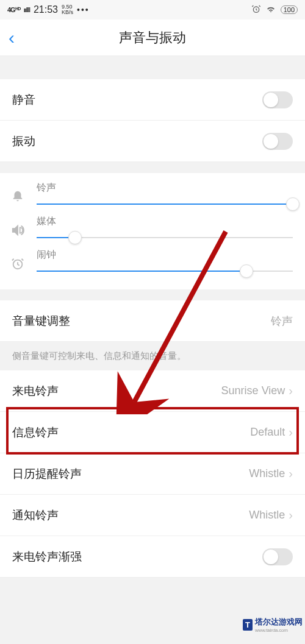  Describe the element at coordinates (271, 433) in the screenshot. I see `message-ringtone-value: Default›` at that location.